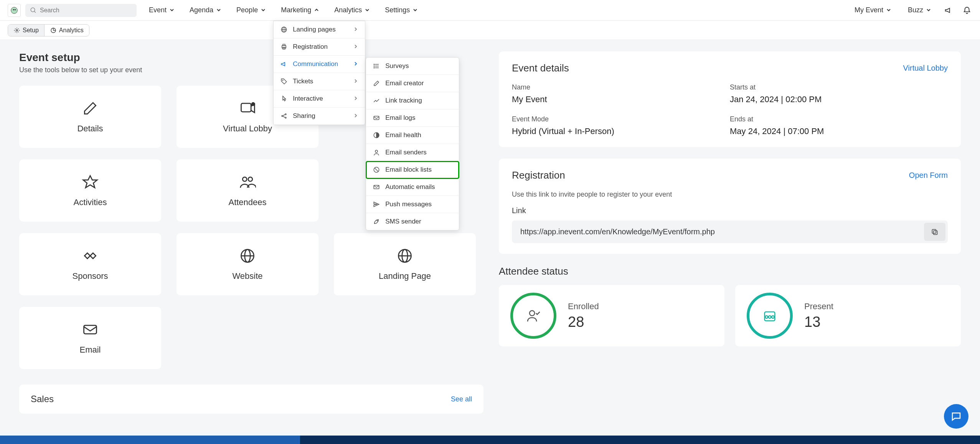 The height and width of the screenshot is (444, 980). Describe the element at coordinates (408, 170) in the screenshot. I see `sm-label: Email block lists` at that location.